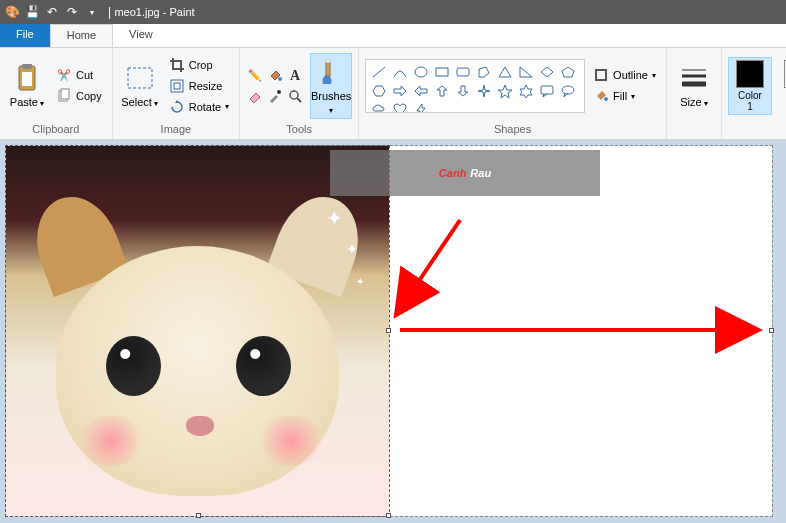 The image size is (786, 523). Describe the element at coordinates (12, 12) in the screenshot. I see `app-icon: 🎨` at that location.